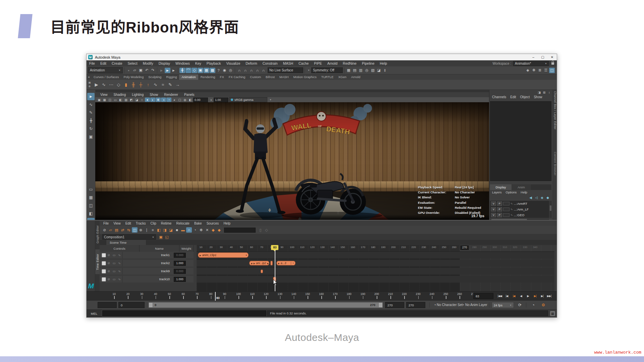 This screenshot has width=644, height=362. What do you see at coordinates (246, 70) in the screenshot?
I see `input-operations-icon: ∩` at bounding box center [246, 70].